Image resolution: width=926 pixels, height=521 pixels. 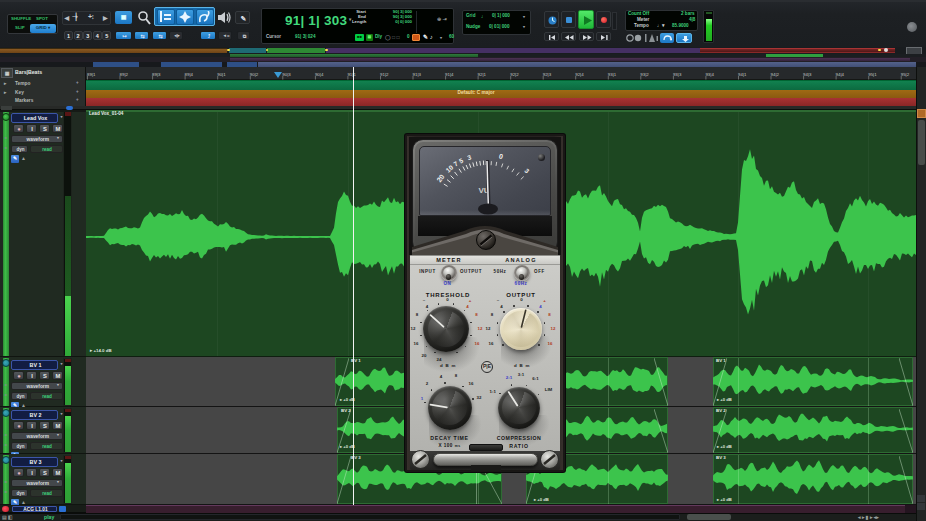 I want to click on svg-text: 20, so click(x=440, y=178).